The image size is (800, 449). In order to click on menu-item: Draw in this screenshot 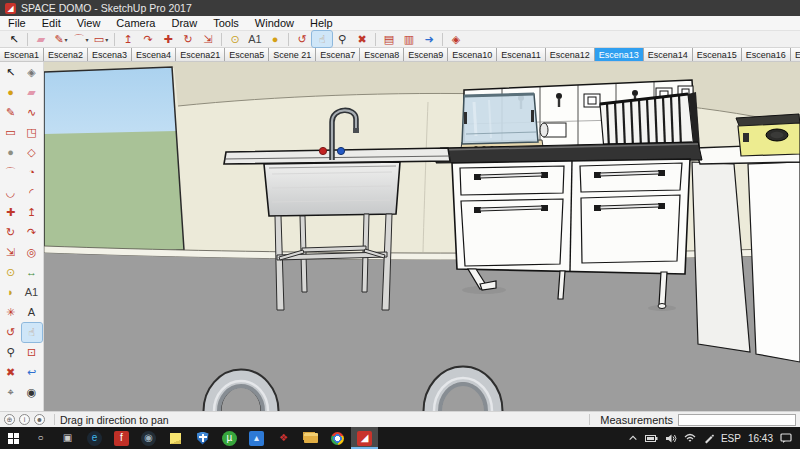, I will do `click(184, 23)`.